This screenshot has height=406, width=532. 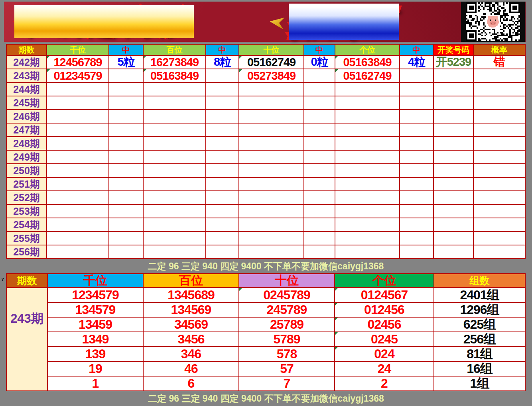 What do you see at coordinates (27, 280) in the screenshot?
I see `t2-header-col0: 期数` at bounding box center [27, 280].